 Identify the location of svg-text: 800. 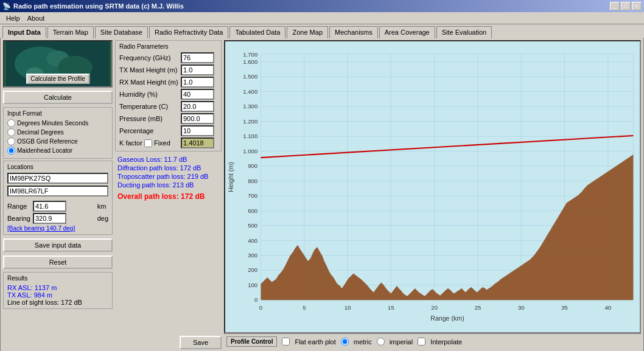
(253, 181).